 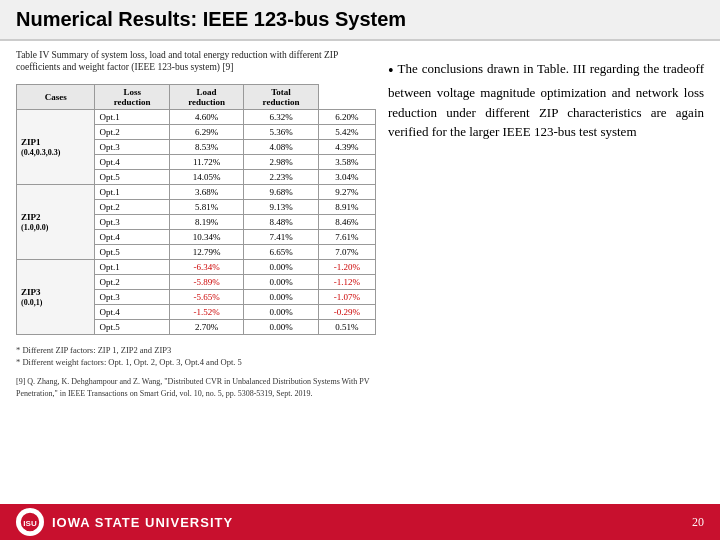 What do you see at coordinates (56, 96) in the screenshot?
I see `col-header-cases: Cases` at bounding box center [56, 96].